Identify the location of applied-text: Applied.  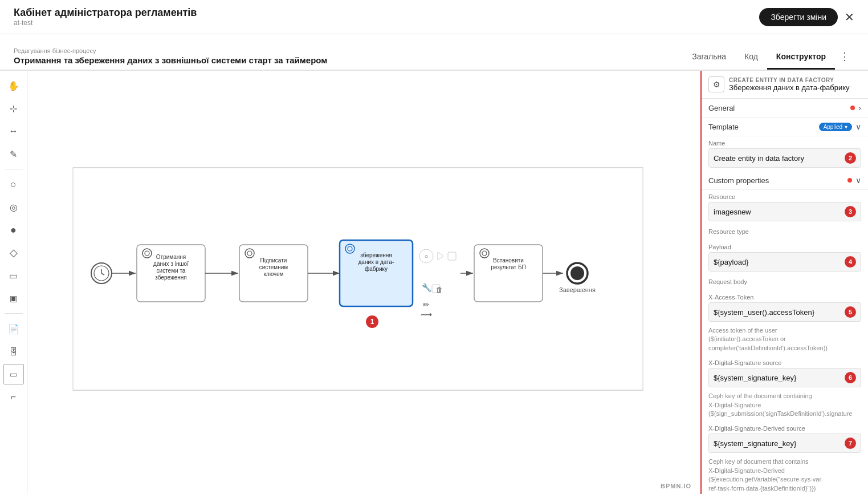
(833, 127).